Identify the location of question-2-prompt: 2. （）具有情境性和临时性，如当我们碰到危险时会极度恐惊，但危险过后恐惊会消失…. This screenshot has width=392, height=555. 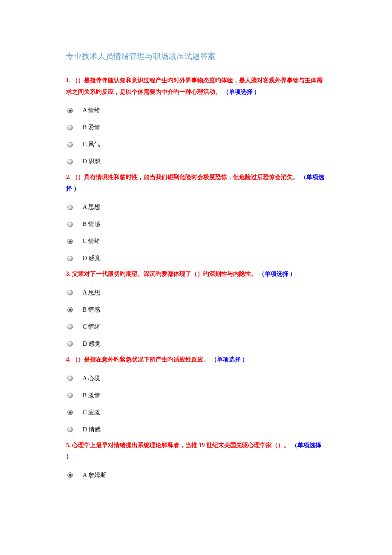
(196, 183).